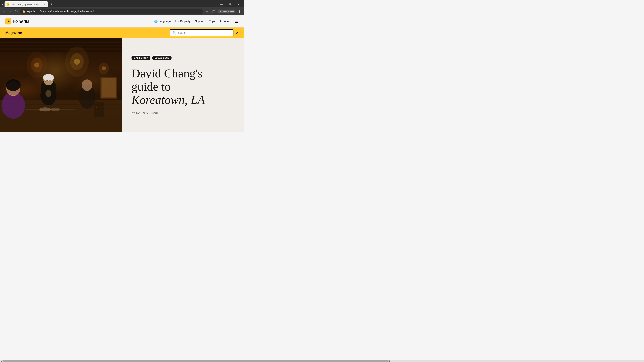 Image resolution: width=644 pixels, height=362 pixels. Describe the element at coordinates (207, 11) in the screenshot. I see `bookmark-button: ☆` at that location.